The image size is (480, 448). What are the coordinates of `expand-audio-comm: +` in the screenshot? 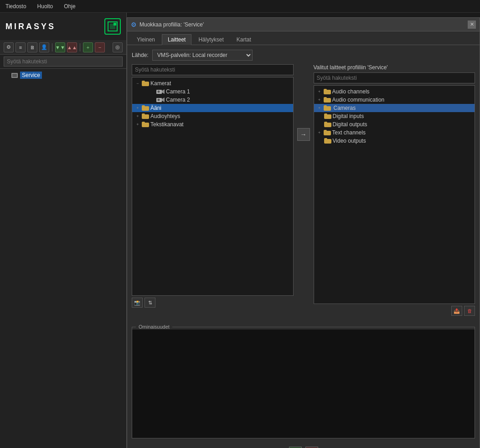 It's located at (320, 100).